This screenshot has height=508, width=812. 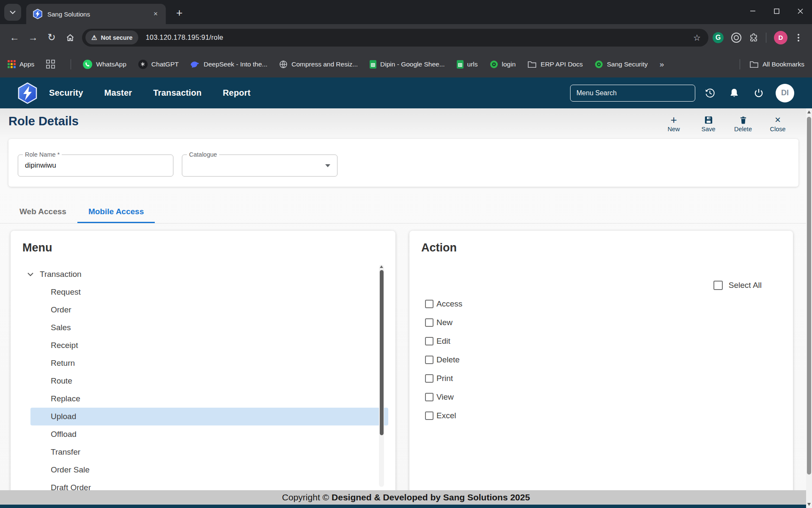 I want to click on user-avatar: DI, so click(x=785, y=93).